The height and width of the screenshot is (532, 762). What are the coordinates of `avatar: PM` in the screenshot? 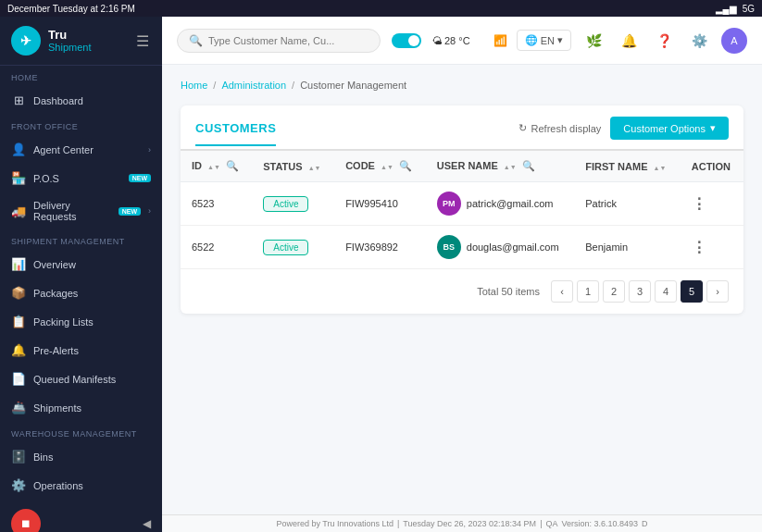 It's located at (449, 204).